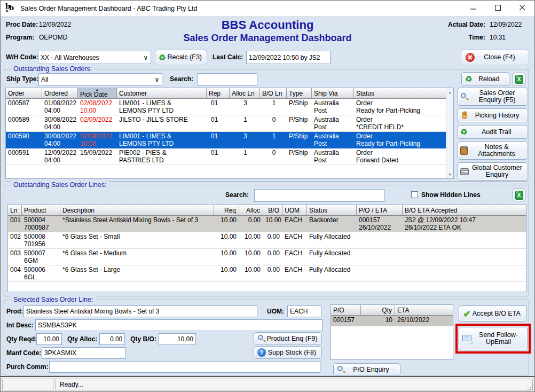 The height and width of the screenshot is (392, 535). What do you see at coordinates (182, 79) in the screenshot?
I see `orders-search-label: Search:` at bounding box center [182, 79].